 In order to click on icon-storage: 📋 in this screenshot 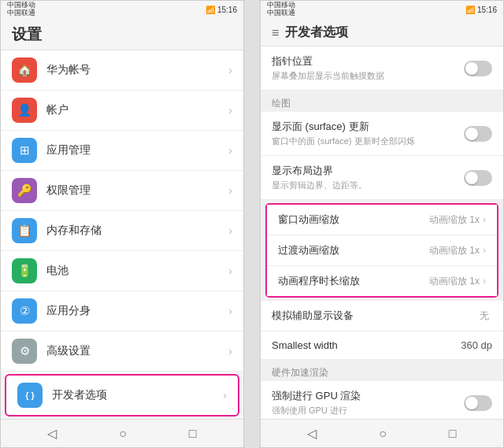, I will do `click(24, 231)`.